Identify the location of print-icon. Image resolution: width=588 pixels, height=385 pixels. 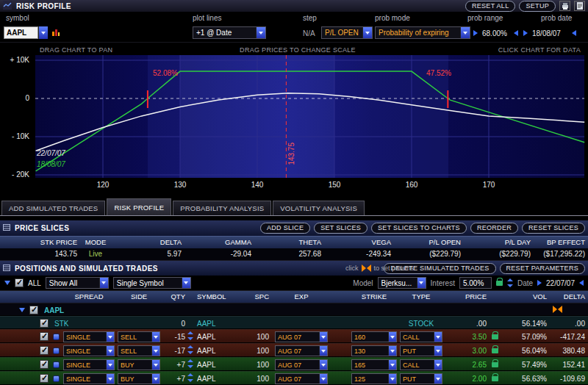
(564, 6).